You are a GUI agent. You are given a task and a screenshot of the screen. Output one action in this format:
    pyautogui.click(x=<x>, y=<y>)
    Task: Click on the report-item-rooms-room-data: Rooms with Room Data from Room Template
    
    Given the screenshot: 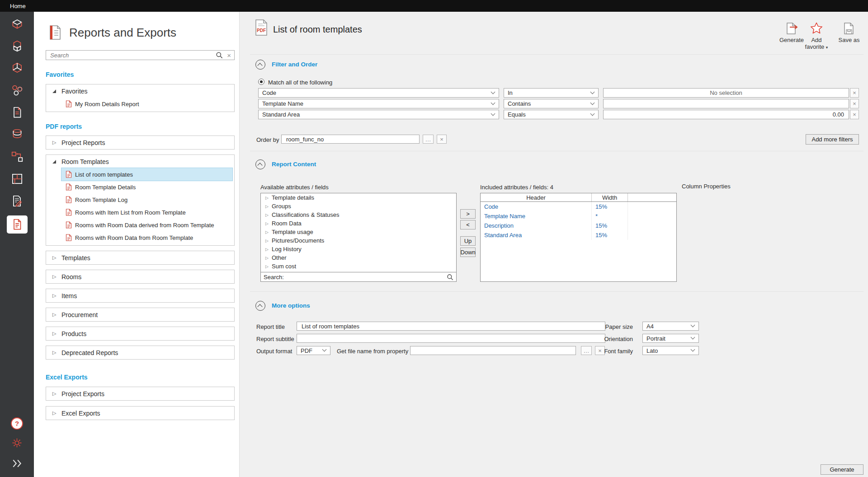 What is the action you would take?
    pyautogui.click(x=147, y=238)
    